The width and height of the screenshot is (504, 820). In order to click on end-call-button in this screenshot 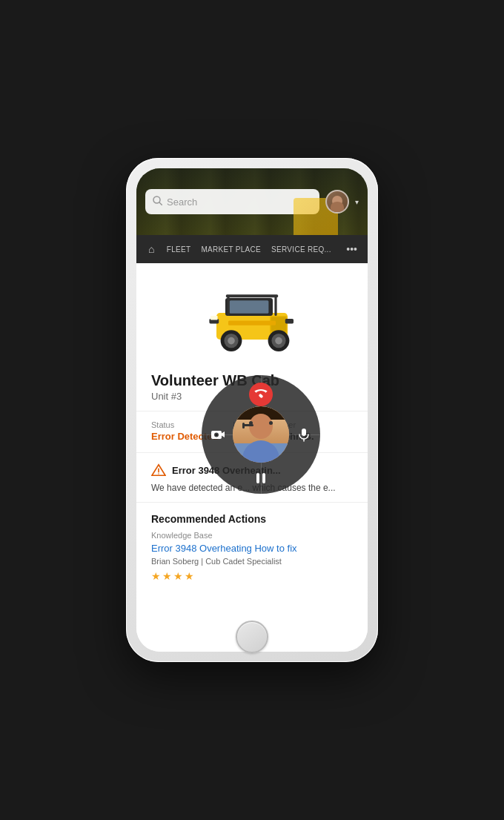, I will do `click(261, 394)`.